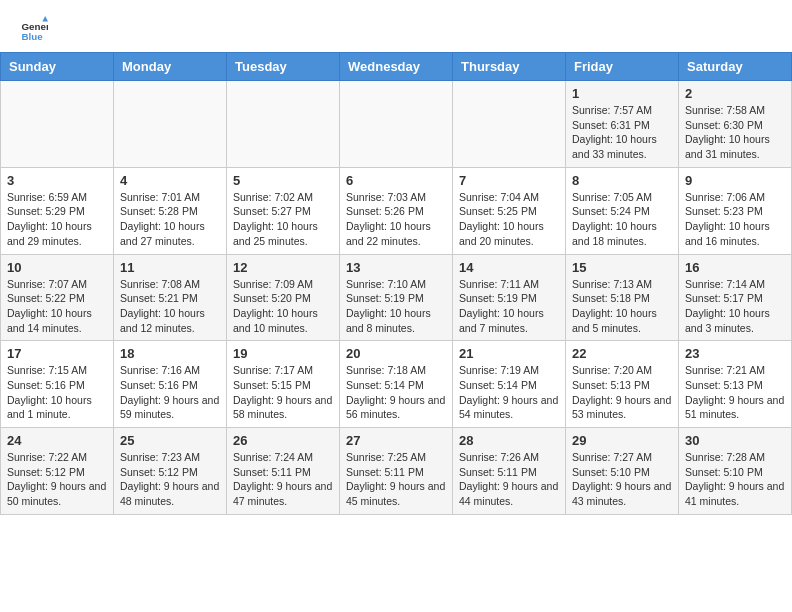  Describe the element at coordinates (396, 298) in the screenshot. I see `calendar-week-3: 10Sunrise: 7:07 AM Sunset: 5:22 PM Dayli…` at that location.